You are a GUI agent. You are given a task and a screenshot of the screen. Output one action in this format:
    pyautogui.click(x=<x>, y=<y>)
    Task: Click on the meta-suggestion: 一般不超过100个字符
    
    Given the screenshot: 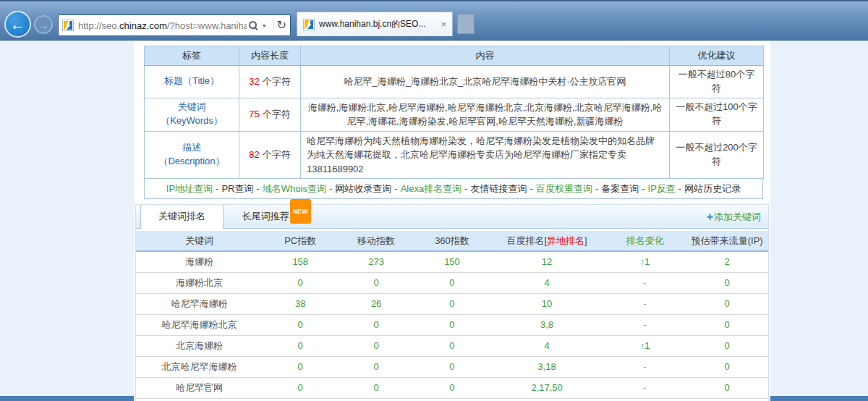 What is the action you would take?
    pyautogui.click(x=717, y=114)
    